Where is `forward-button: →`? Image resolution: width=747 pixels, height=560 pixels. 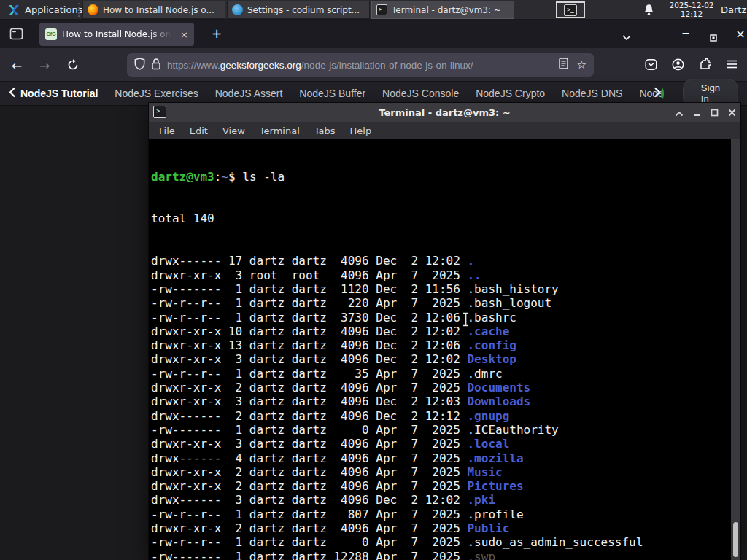
forward-button: → is located at coordinates (44, 66).